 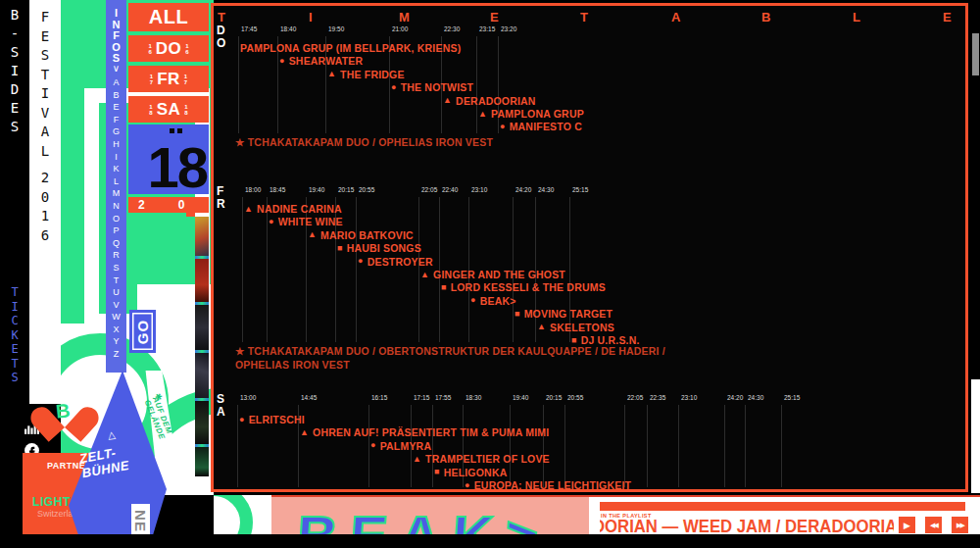 I want to click on index-letter: Y, so click(x=116, y=341).